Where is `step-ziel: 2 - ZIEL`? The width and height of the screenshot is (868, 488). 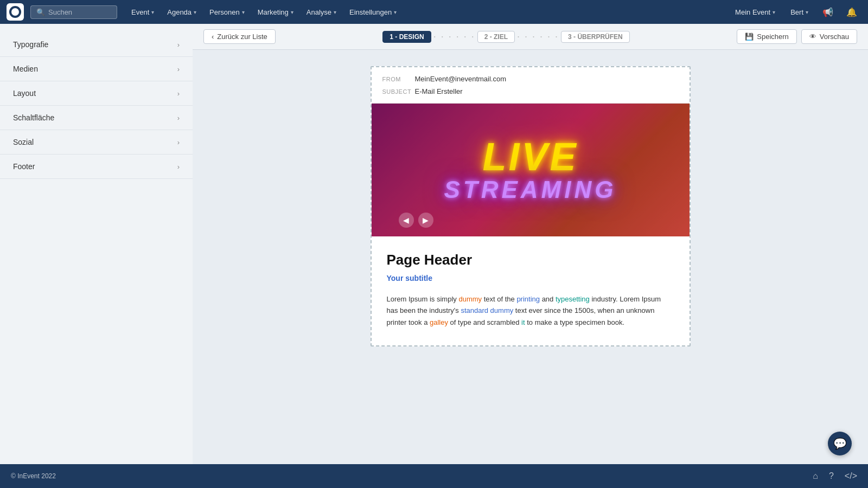
step-ziel: 2 - ZIEL is located at coordinates (496, 37).